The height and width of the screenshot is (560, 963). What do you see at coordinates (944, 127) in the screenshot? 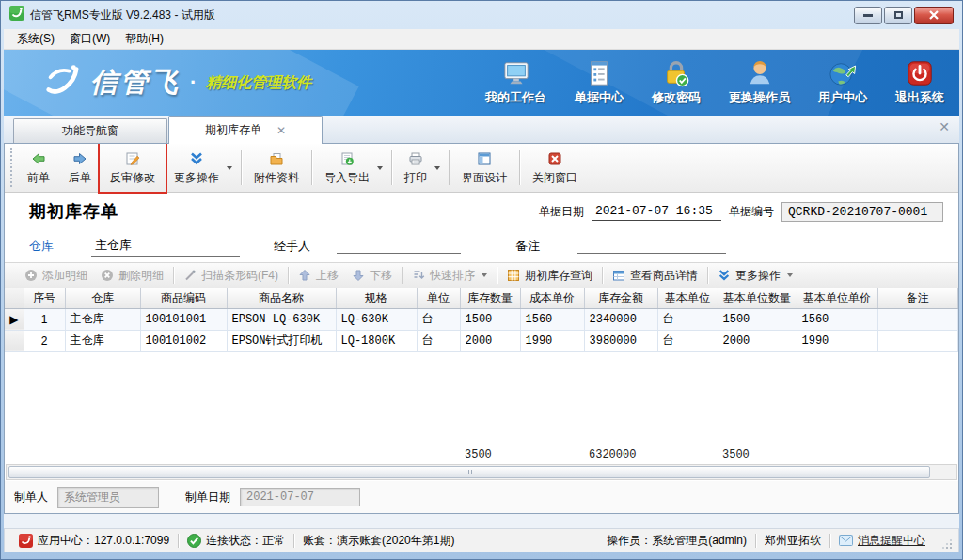
I see `close-all-tabs-icon: ✕` at bounding box center [944, 127].